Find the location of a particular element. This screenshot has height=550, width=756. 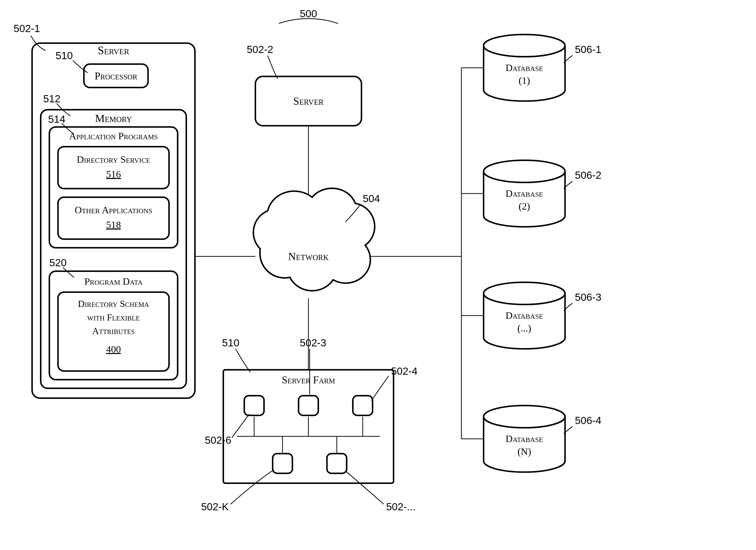

database-2: Database (2) is located at coordinates (524, 194).